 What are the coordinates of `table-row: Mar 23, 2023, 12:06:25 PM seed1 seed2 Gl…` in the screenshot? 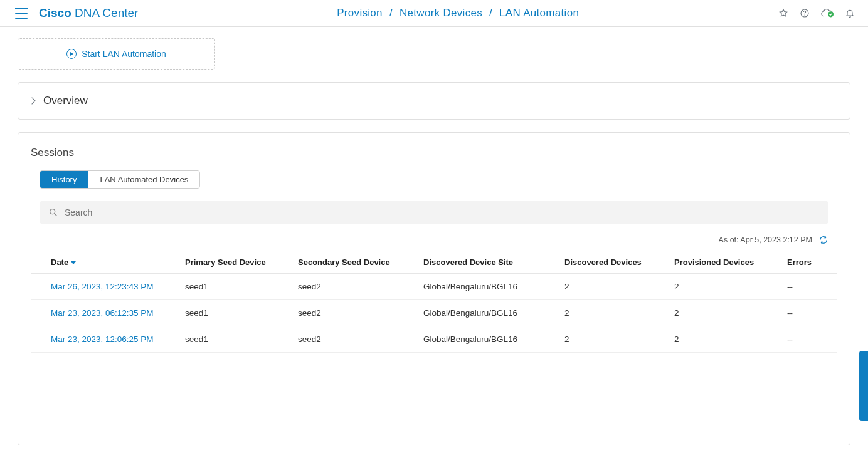 It's located at (434, 340).